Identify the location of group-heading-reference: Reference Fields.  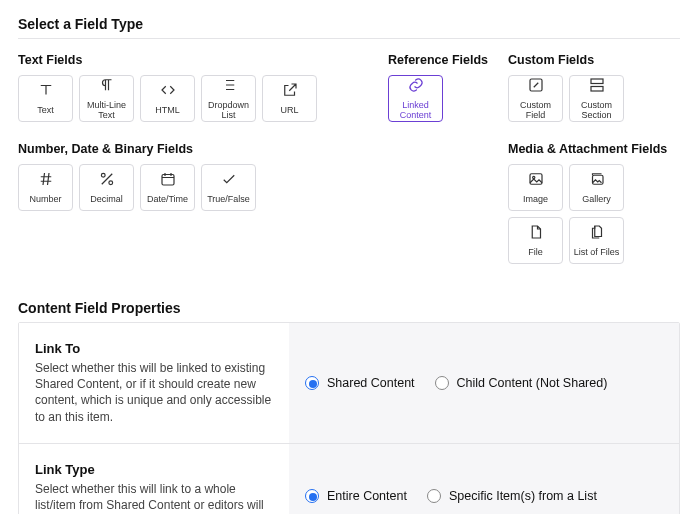
(448, 60).